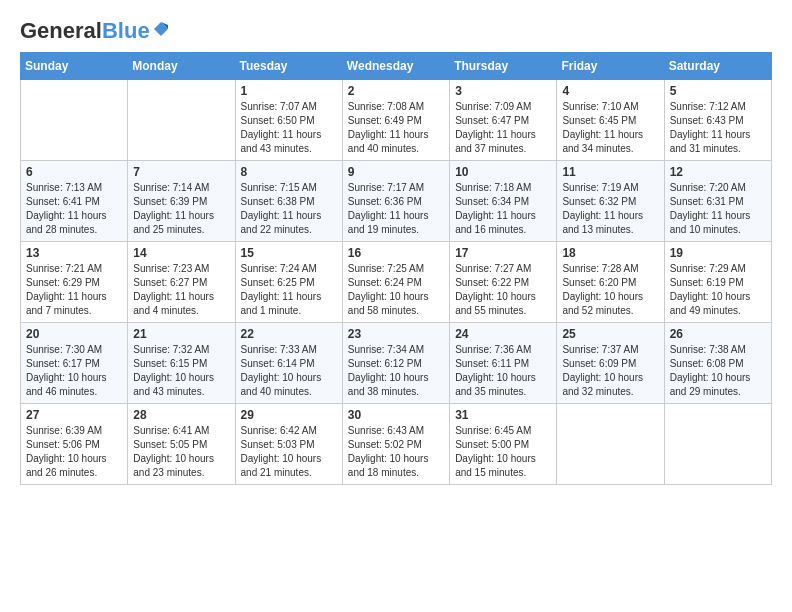 The image size is (792, 612). What do you see at coordinates (718, 282) in the screenshot?
I see `calendar-cell: 19Sunrise: 7:29 AM Sunset: 6:19 PM Dayli…` at bounding box center [718, 282].